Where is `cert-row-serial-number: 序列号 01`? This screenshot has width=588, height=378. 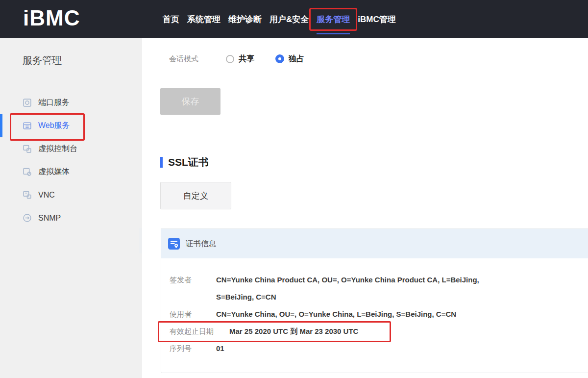
cert-row-serial-number: 序列号 01 is located at coordinates (379, 348).